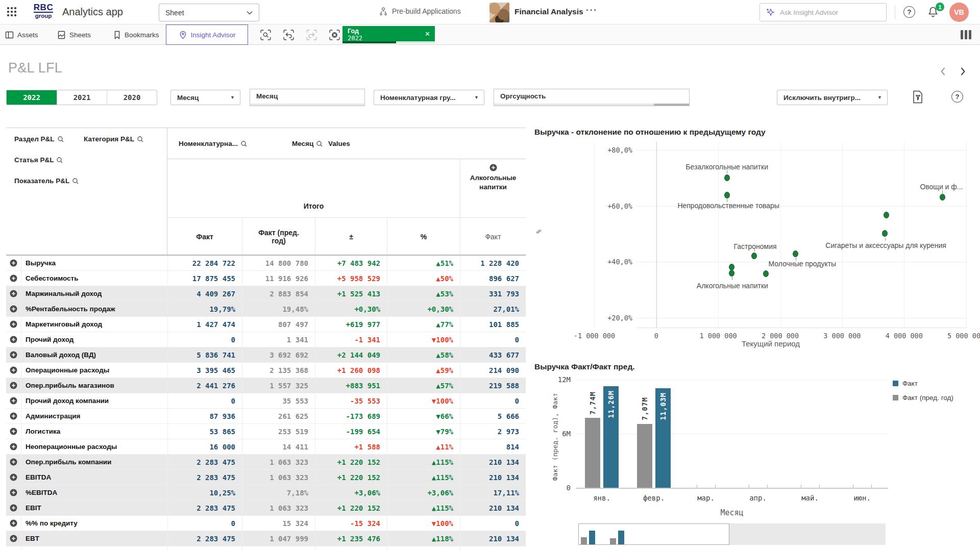 Image resolution: width=980 pixels, height=551 pixels. I want to click on clear-selections-button, so click(335, 35).